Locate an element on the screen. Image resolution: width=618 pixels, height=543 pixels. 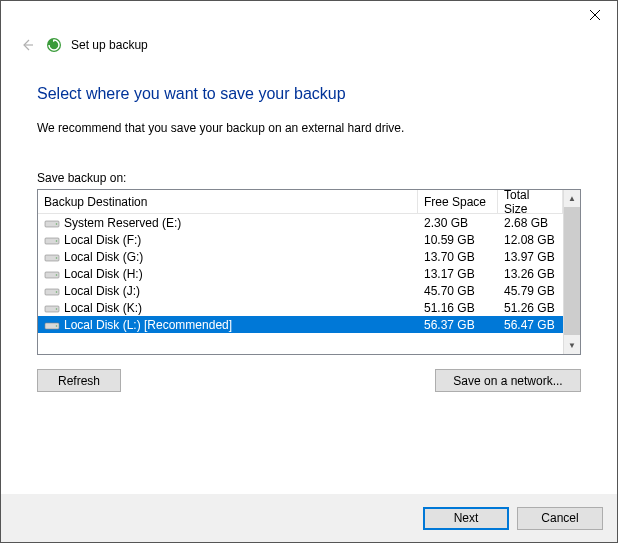
titlebar is located at coordinates (309, 16).